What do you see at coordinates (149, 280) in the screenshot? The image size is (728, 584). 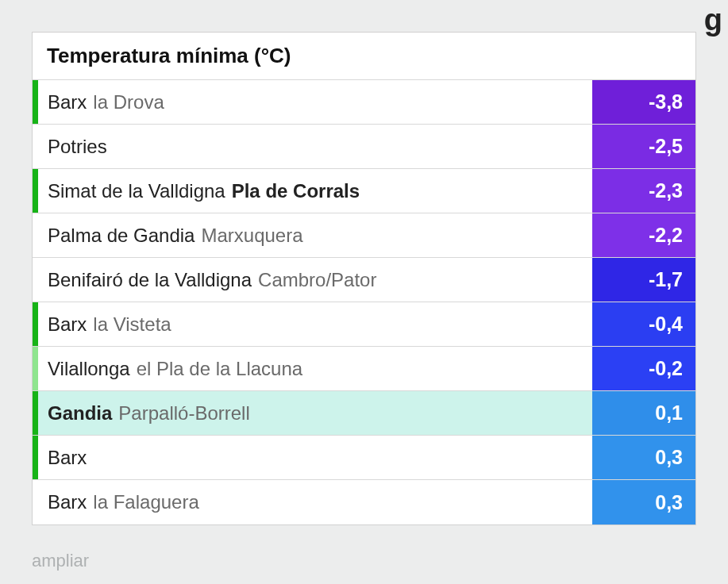 I see `row-main-label: Benifairó de la Valldigna` at bounding box center [149, 280].